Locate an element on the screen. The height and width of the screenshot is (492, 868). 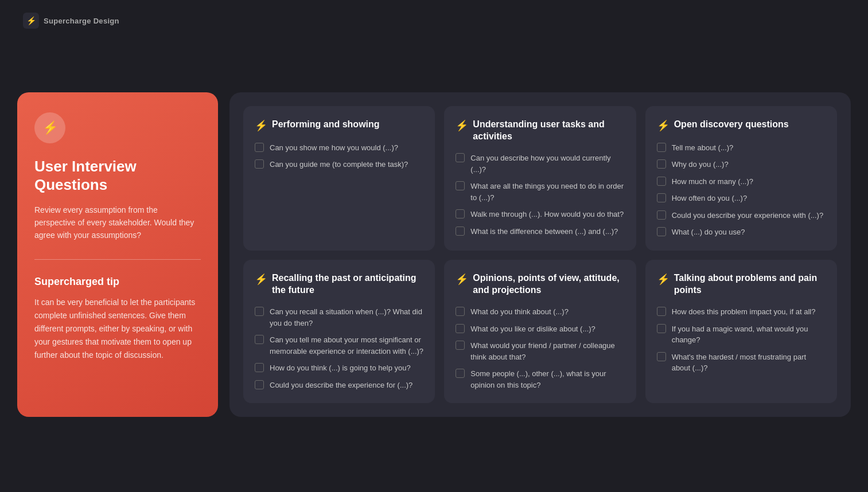
list-item: How often do you (...)? is located at coordinates (741, 198).